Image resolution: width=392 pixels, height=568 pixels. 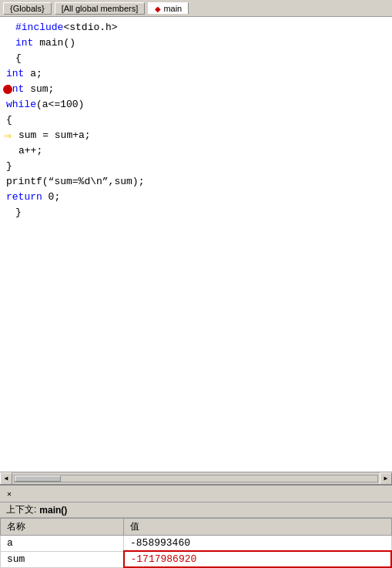 What do you see at coordinates (75, 182) in the screenshot?
I see `code-text-11: printf(“sum=%d\n”,sum);` at bounding box center [75, 182].